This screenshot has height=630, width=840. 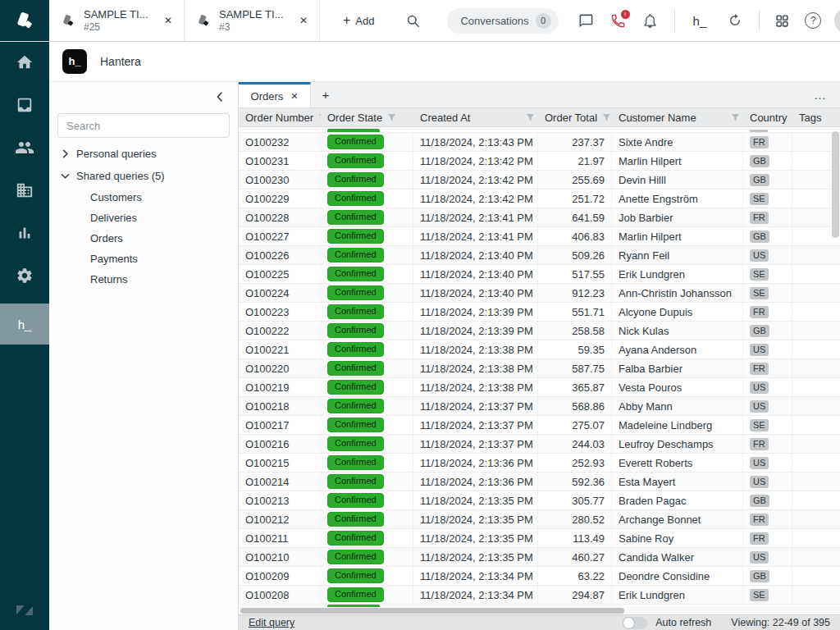 What do you see at coordinates (25, 610) in the screenshot?
I see `zendesk-footer-logo` at bounding box center [25, 610].